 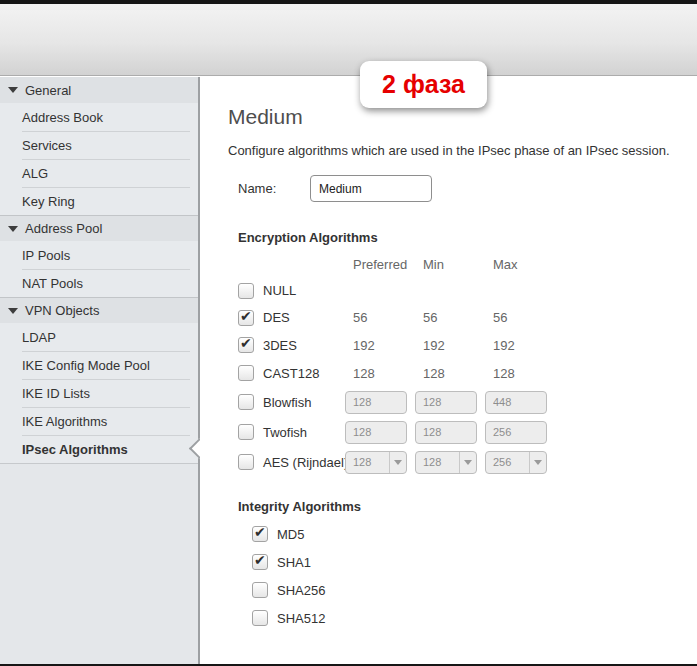 What do you see at coordinates (62, 310) in the screenshot?
I see `sidebar-group-label: VPN Objects` at bounding box center [62, 310].